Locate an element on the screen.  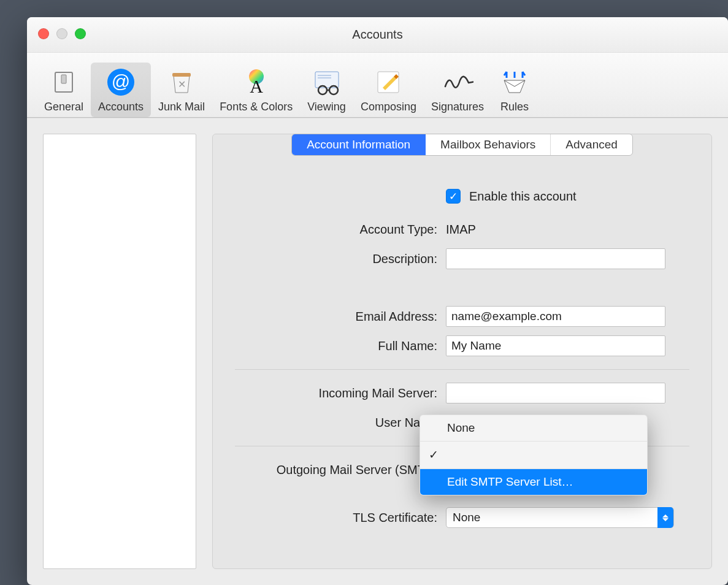
toolbar-item-viewing: Viewing is located at coordinates (326, 90).